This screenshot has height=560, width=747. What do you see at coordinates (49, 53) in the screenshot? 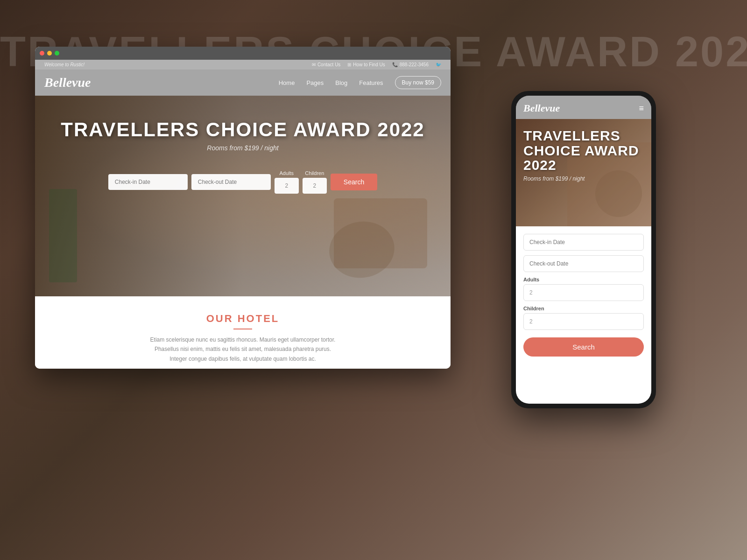
I see `browser-minimize-dot` at bounding box center [49, 53].